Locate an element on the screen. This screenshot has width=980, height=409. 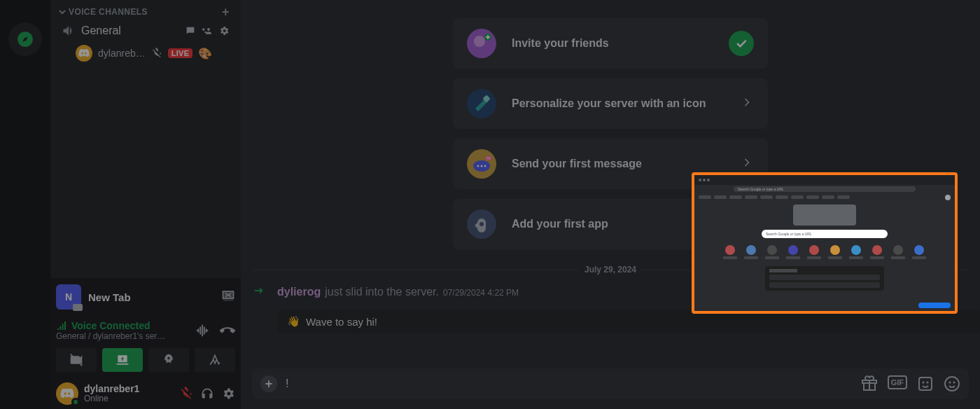
message-icon: Hi! is located at coordinates (482, 164).